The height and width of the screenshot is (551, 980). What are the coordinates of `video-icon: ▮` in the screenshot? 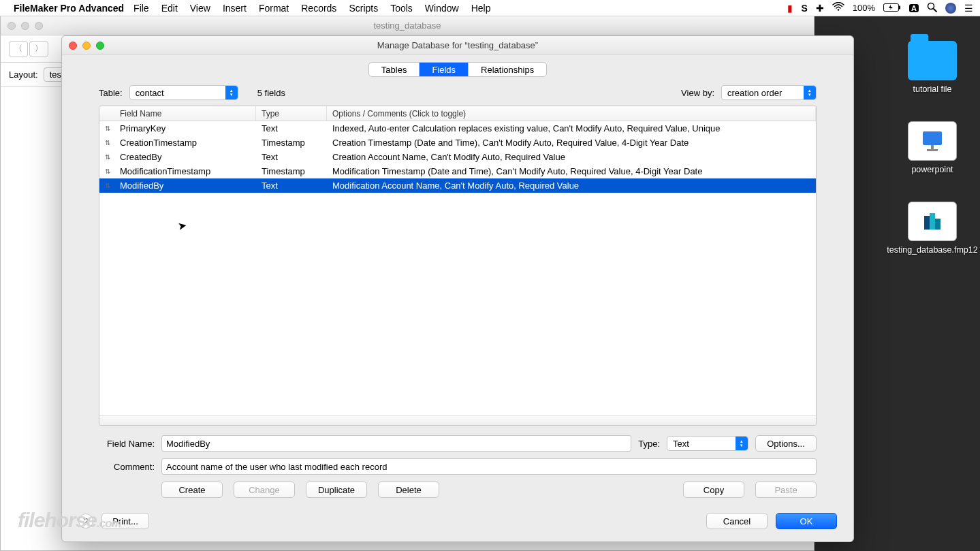 It's located at (790, 8).